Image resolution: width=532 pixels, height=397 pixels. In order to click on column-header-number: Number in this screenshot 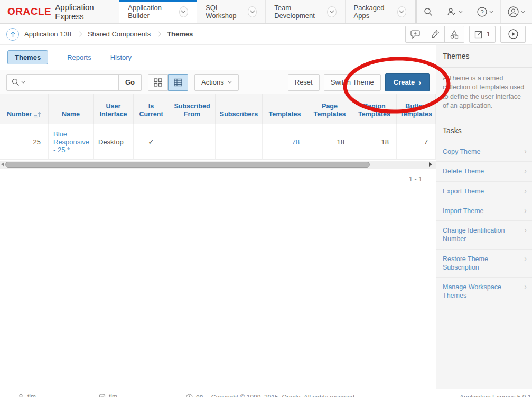, I will do `click(24, 109)`.